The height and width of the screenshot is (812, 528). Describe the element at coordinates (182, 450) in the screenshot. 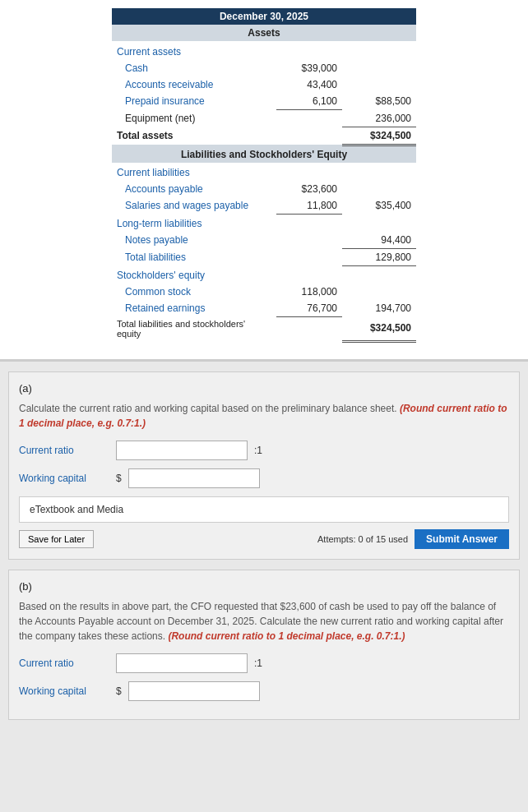

I see `current-ratio-input-a` at that location.